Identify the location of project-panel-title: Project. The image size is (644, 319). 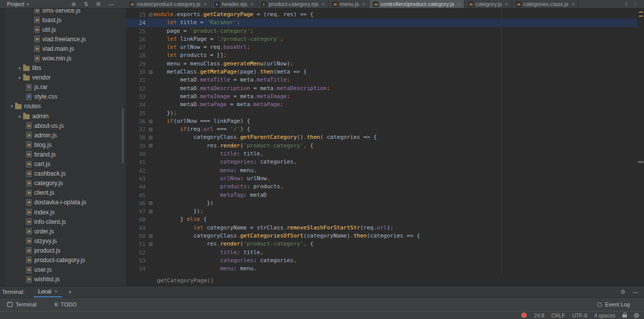
(16, 4).